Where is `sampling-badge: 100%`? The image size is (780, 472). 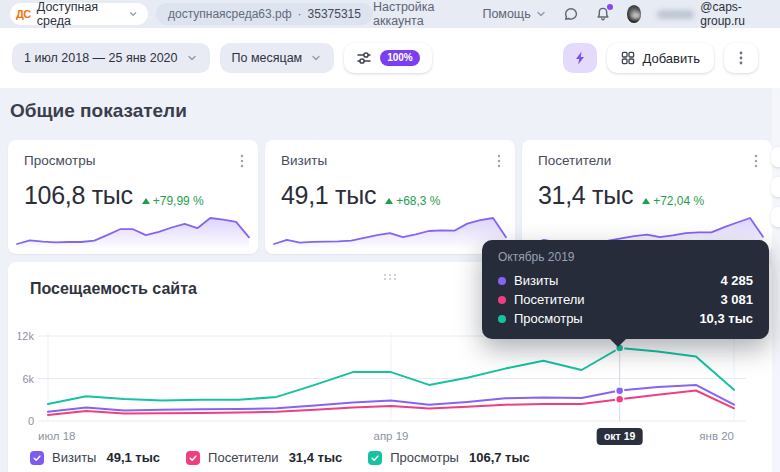
sampling-badge: 100% is located at coordinates (400, 58).